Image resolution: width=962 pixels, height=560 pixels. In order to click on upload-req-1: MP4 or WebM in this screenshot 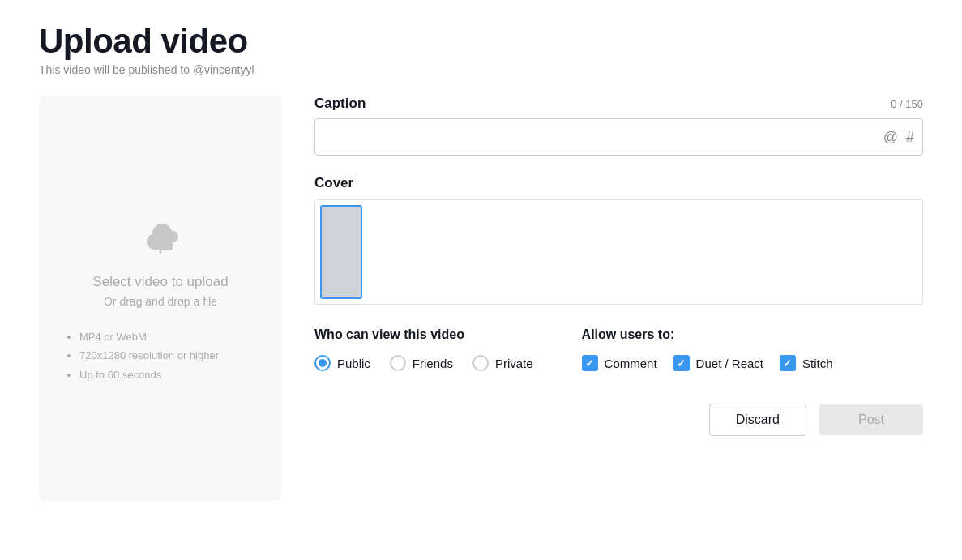, I will do `click(149, 337)`.